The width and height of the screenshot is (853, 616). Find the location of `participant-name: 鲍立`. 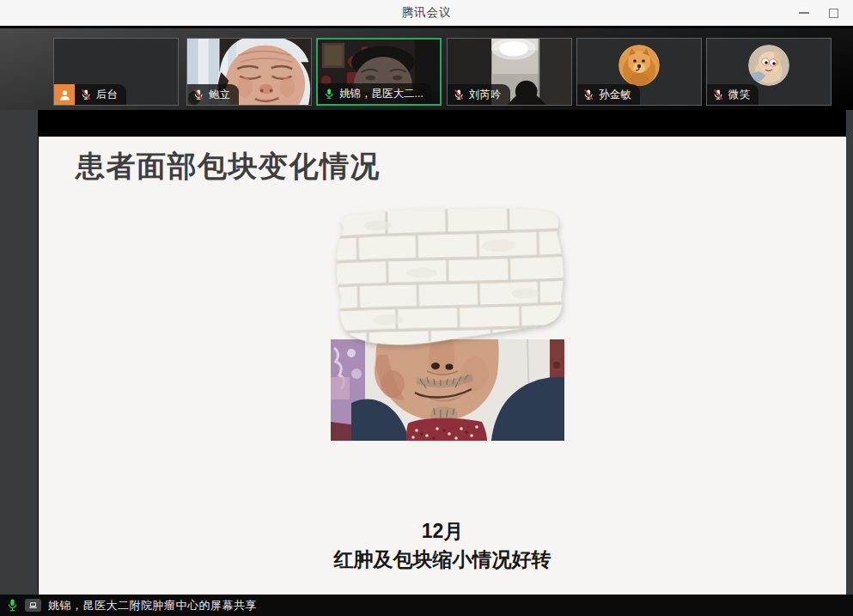

participant-name: 鲍立 is located at coordinates (220, 95).